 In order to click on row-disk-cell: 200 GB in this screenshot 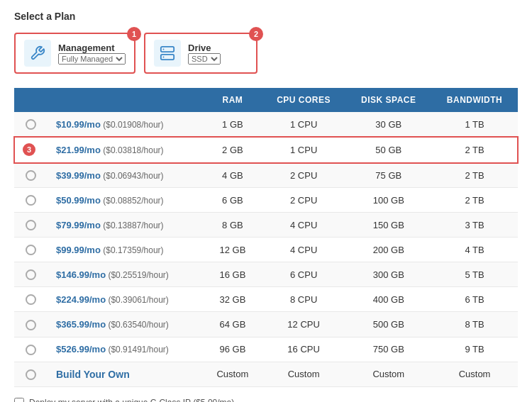, I will do `click(389, 250)`.